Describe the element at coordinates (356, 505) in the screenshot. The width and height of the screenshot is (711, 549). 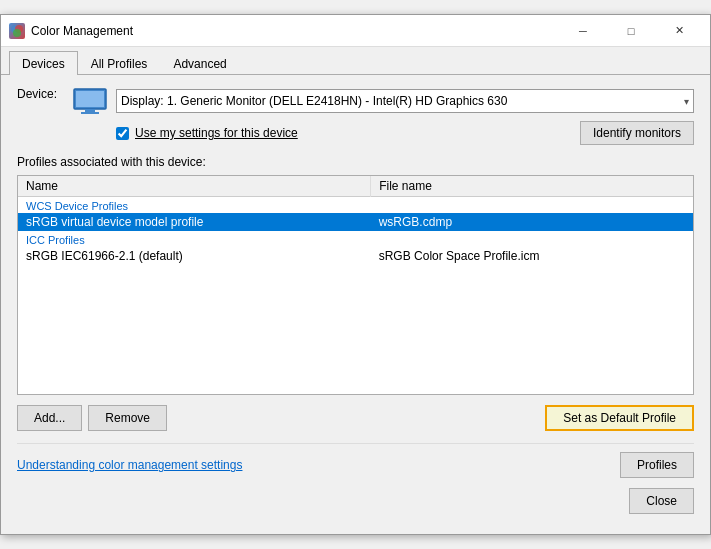
I see `close-row: Close` at that location.